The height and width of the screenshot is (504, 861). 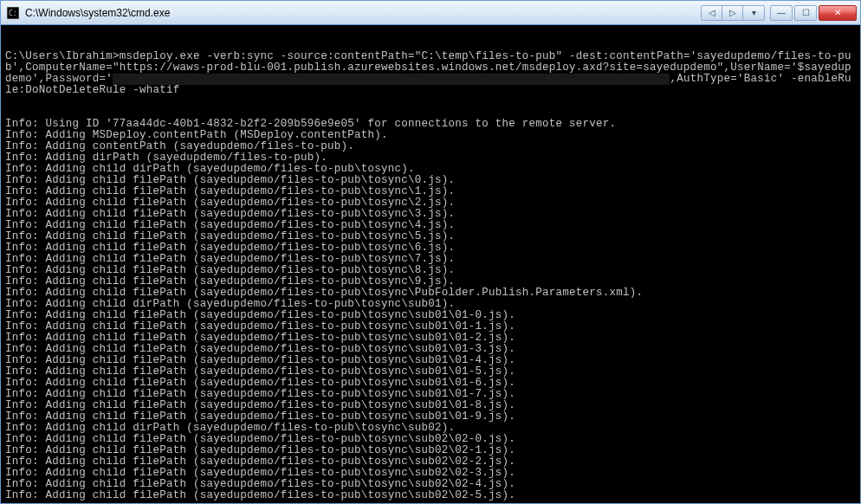 I want to click on scroll-left-button: ◁, so click(x=712, y=13).